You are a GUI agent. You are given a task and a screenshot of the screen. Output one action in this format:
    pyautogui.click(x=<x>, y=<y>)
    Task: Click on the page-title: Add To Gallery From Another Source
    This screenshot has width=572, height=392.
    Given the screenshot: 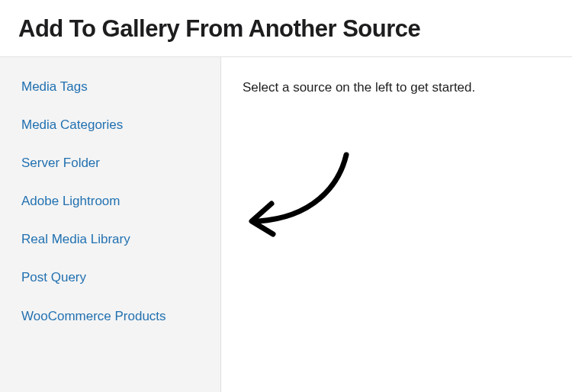 What is the action you would take?
    pyautogui.click(x=286, y=29)
    